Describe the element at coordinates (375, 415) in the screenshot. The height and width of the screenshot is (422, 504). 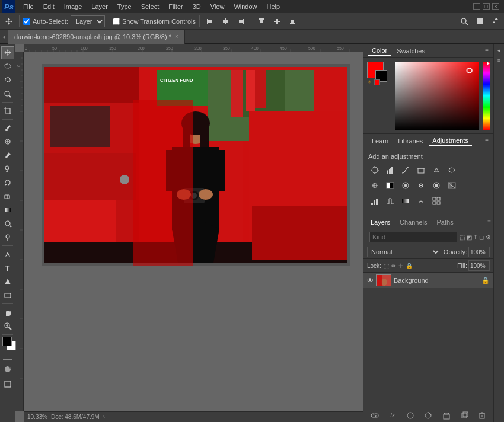
I see `link-layers-btn` at that location.